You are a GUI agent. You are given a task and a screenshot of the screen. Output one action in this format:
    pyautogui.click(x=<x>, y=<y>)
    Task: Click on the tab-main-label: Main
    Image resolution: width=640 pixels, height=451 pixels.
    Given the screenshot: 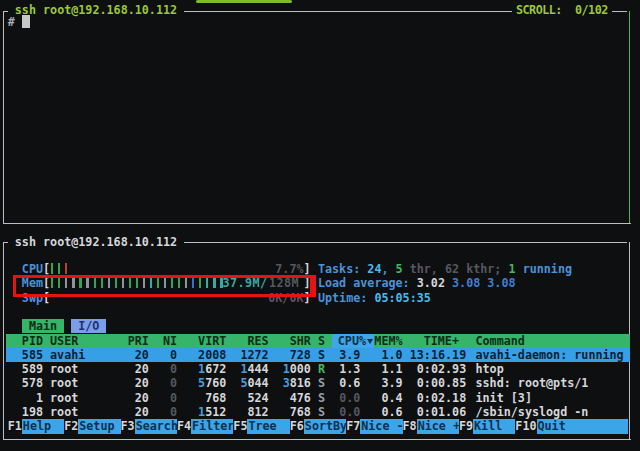 What is the action you would take?
    pyautogui.click(x=43, y=326)
    